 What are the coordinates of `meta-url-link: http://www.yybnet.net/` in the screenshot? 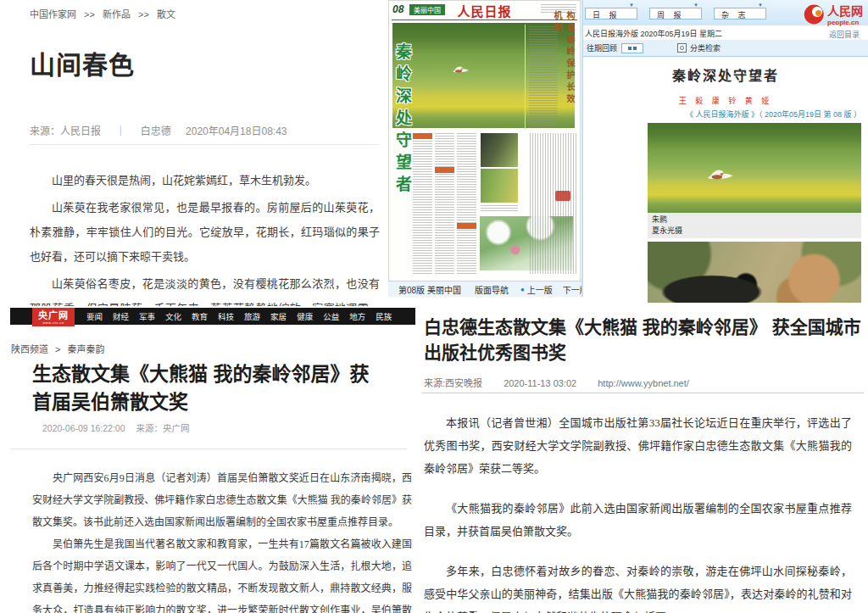 It's located at (643, 383).